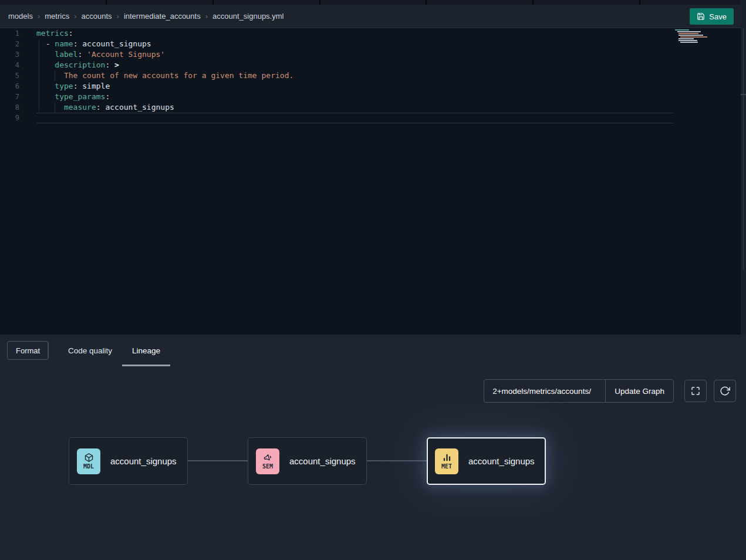  I want to click on code-text: metrics:, so click(55, 33).